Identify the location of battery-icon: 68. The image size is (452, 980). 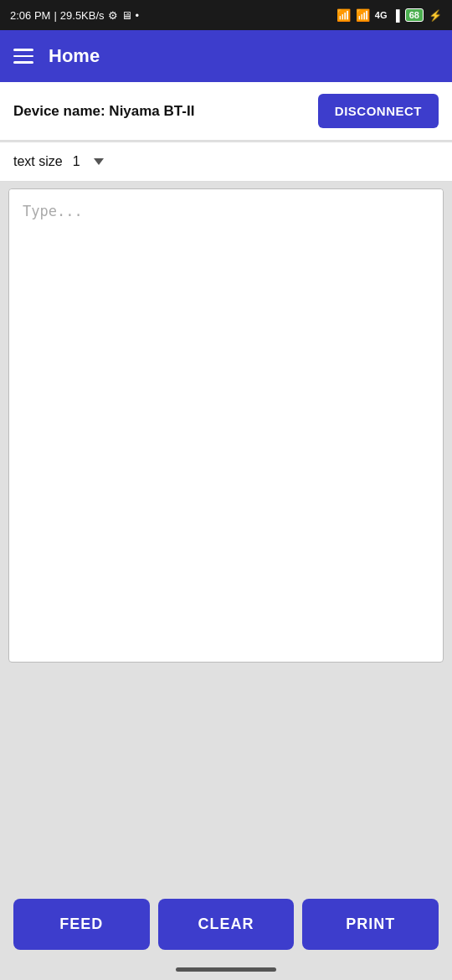
(414, 15).